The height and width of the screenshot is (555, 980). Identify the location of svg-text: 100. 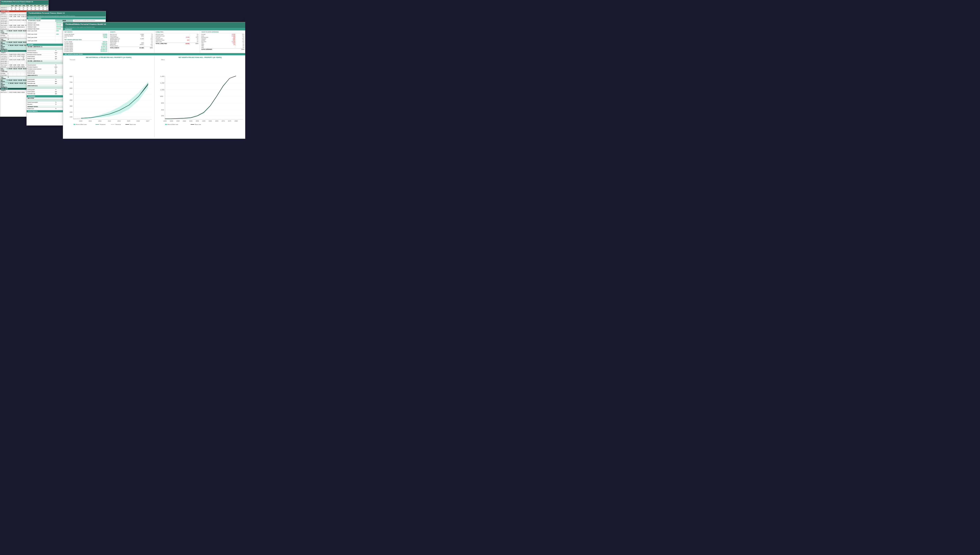
(71, 117).